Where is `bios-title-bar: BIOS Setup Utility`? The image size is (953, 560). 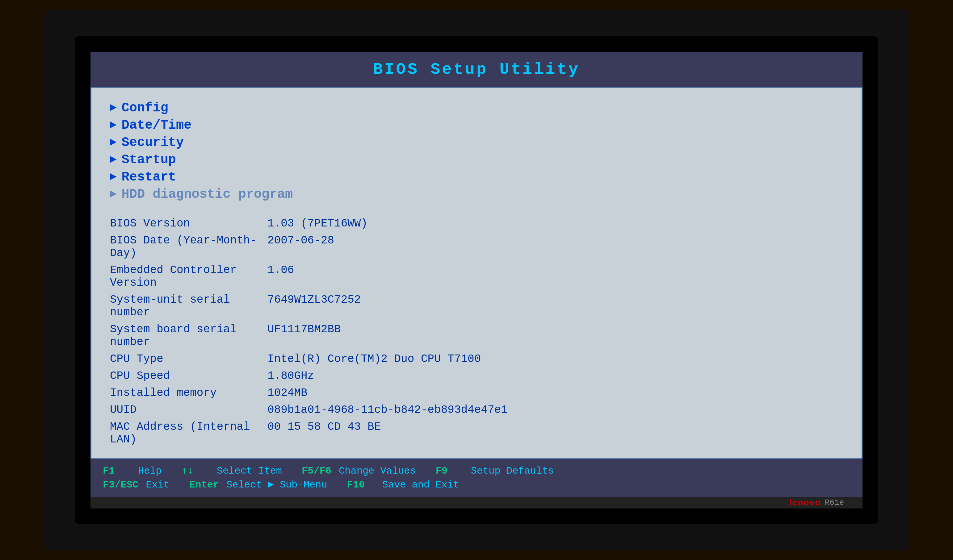
bios-title-bar: BIOS Setup Utility is located at coordinates (476, 70).